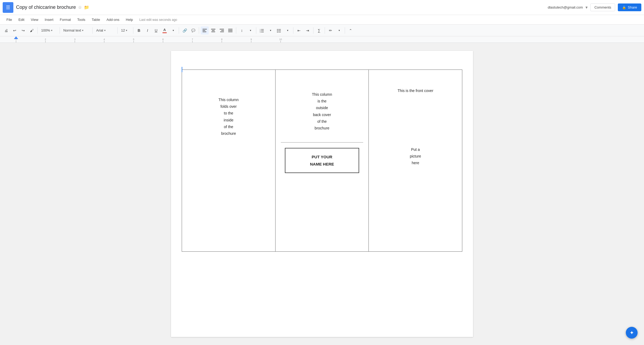 The image size is (644, 345). I want to click on menu-addons: Add-ons, so click(113, 20).